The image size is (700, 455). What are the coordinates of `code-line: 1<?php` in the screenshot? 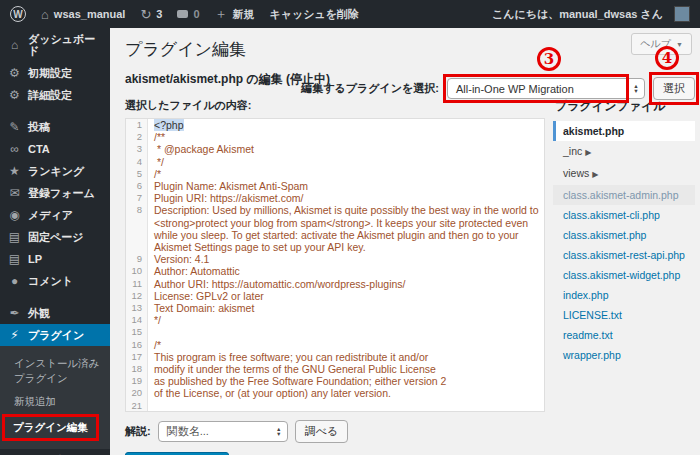 It's located at (335, 125).